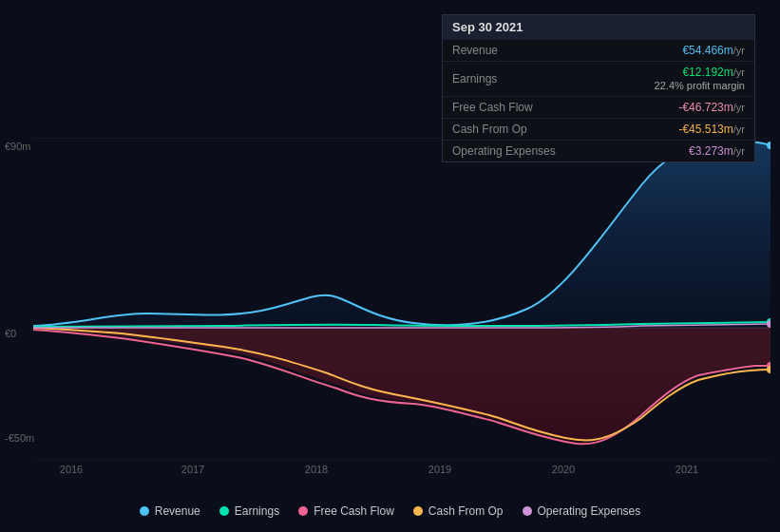 Image resolution: width=780 pixels, height=532 pixels. Describe the element at coordinates (599, 49) in the screenshot. I see `tooltip-revenue-row: Revenue €54.466m/yr` at that location.